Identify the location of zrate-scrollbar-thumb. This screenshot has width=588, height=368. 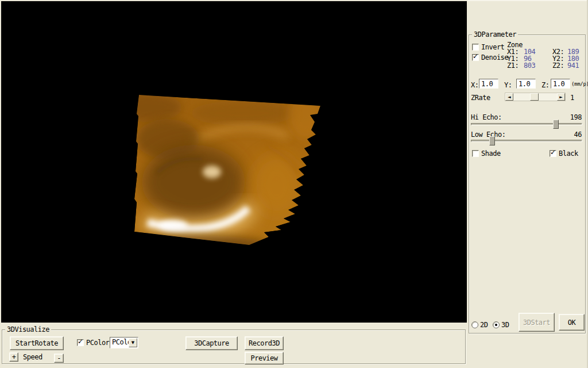
(534, 97).